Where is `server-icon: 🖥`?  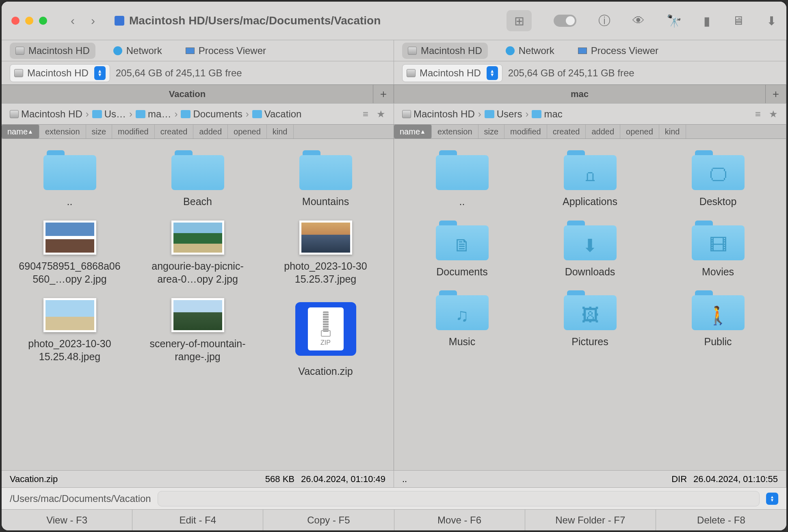
server-icon: 🖥 is located at coordinates (738, 21).